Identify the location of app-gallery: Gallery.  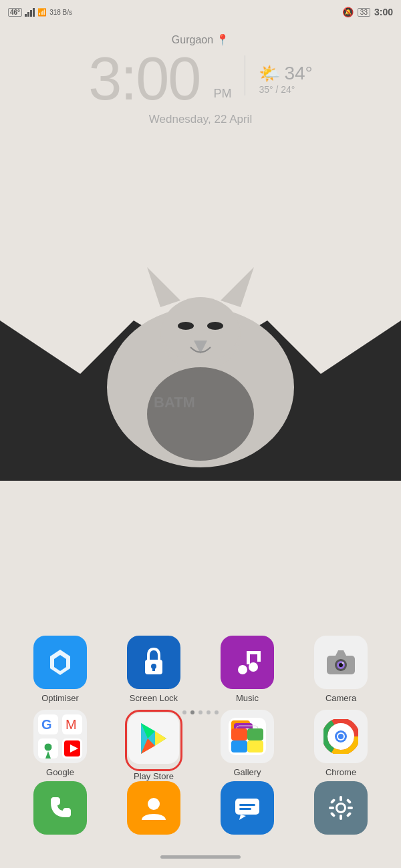
(247, 745).